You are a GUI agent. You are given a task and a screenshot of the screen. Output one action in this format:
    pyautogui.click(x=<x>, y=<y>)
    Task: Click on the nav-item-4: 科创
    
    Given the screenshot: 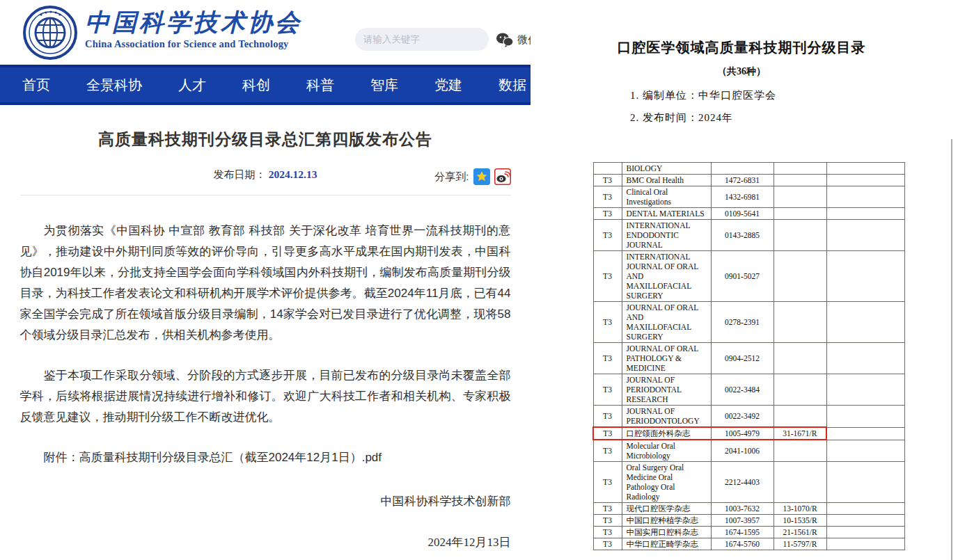 What is the action you would take?
    pyautogui.click(x=256, y=85)
    